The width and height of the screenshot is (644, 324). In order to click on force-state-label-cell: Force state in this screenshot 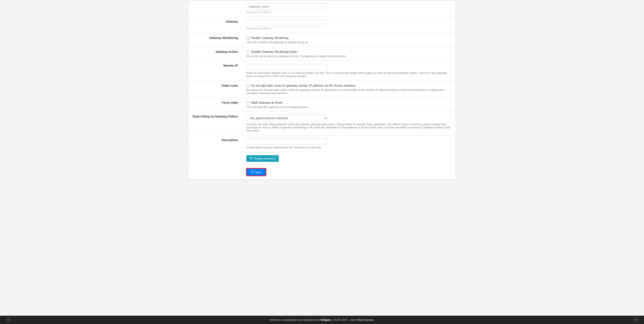, I will do `click(215, 105)`.